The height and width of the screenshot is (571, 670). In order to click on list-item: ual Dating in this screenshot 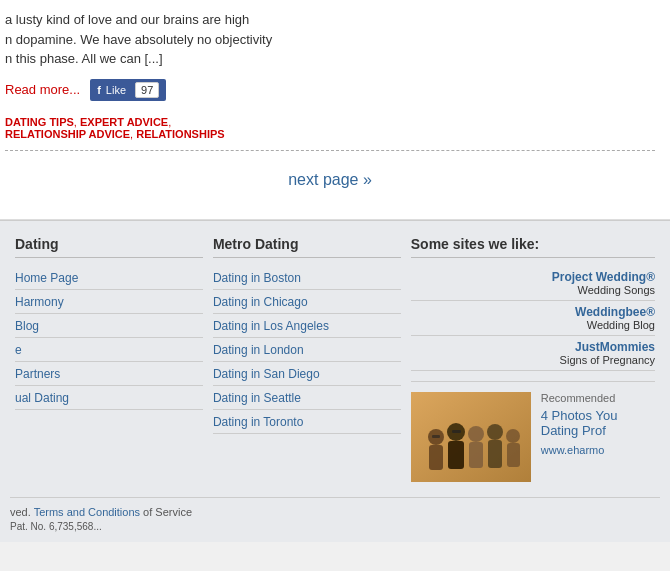, I will do `click(109, 398)`.